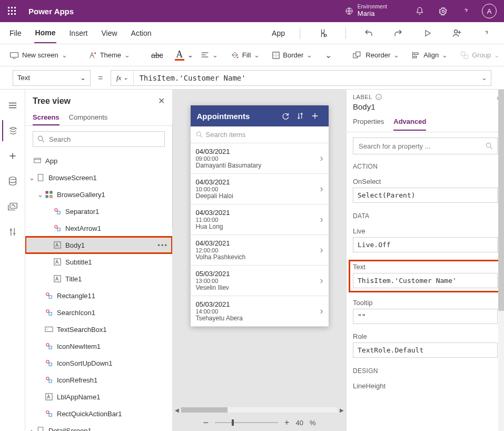 The image size is (504, 431). Describe the element at coordinates (13, 105) in the screenshot. I see `hamburger-icon` at that location.